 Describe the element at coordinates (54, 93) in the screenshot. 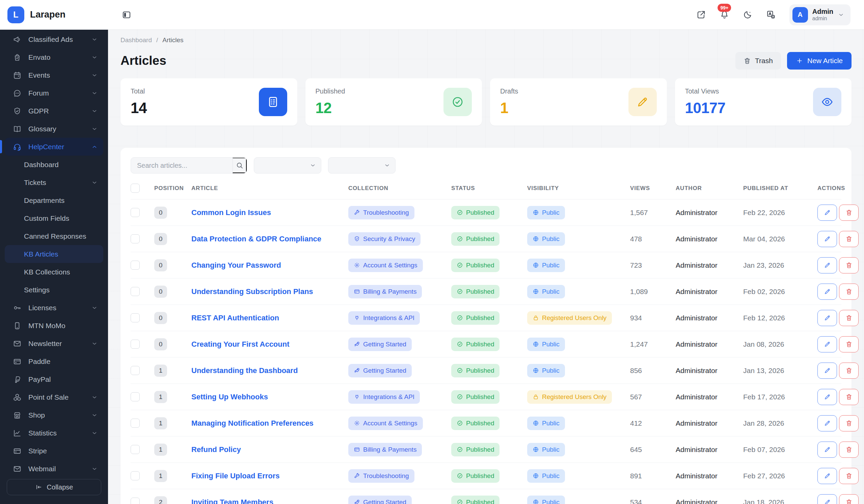

I see `sidebar-item-forum: Forum` at that location.